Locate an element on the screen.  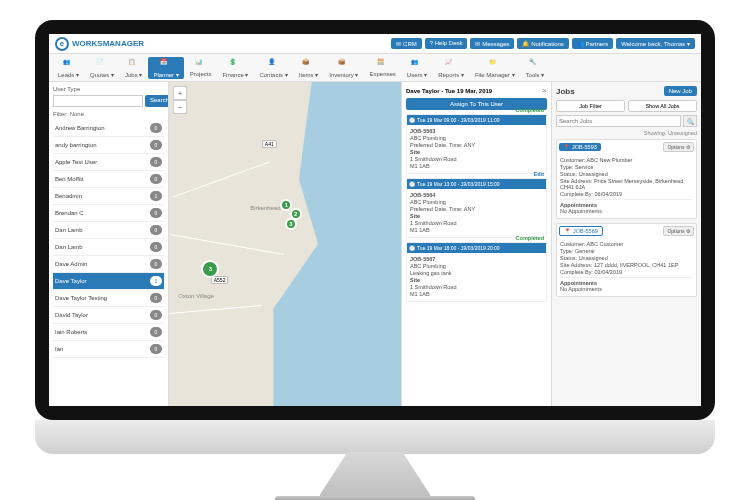
job-card: Completed🕐Tue 19 Mar 09:00 - 19/03/2019 … is located at coordinates (476, 144).